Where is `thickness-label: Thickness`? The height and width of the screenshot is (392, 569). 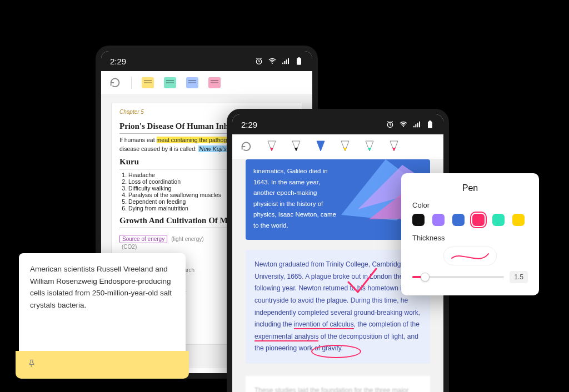 thickness-label: Thickness is located at coordinates (470, 238).